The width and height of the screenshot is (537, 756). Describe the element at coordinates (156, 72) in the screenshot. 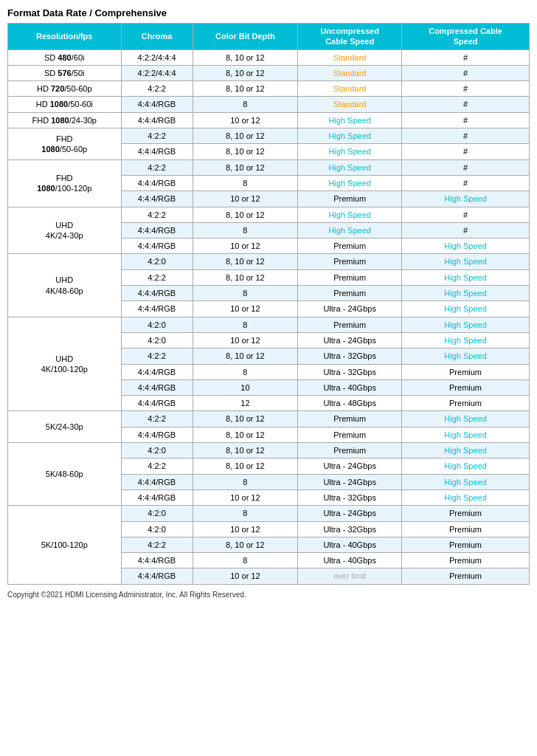

I see `chroma-cell: 4:2:2/4:4:4` at that location.